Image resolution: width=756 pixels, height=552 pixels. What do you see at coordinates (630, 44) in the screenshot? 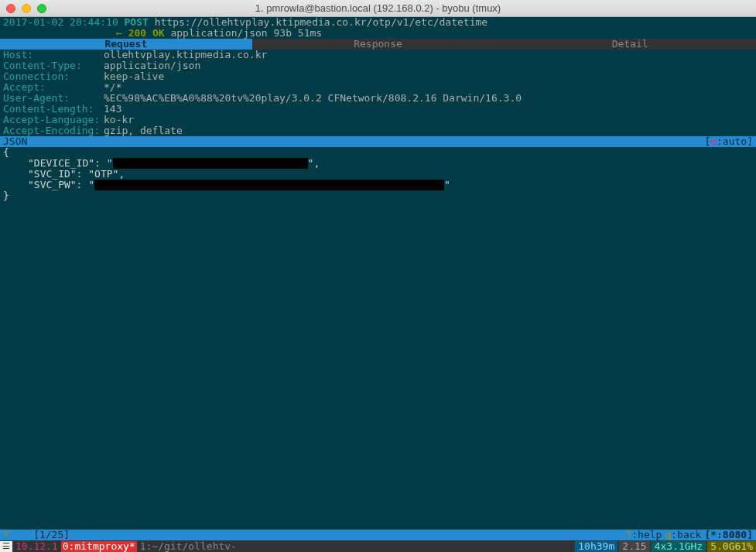
I see `tab-detail: Detail` at bounding box center [630, 44].